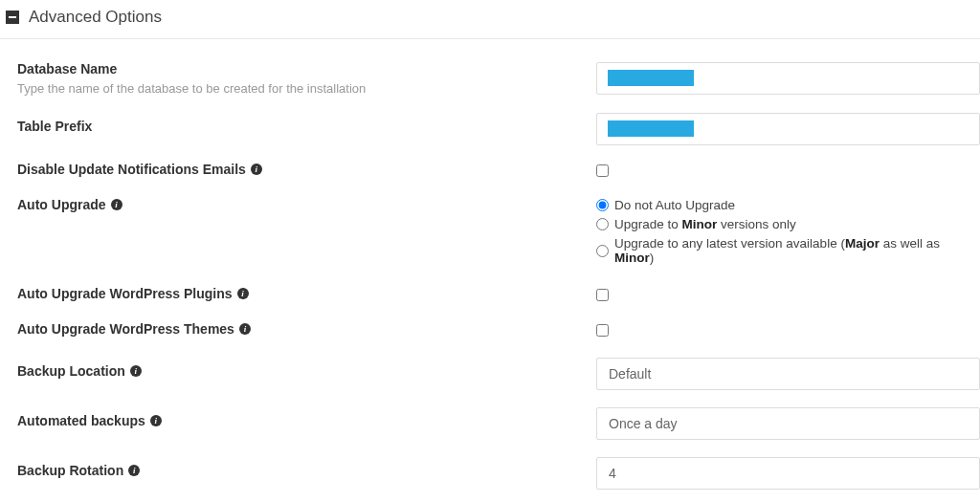 Image resolution: width=980 pixels, height=502 pixels. What do you see at coordinates (71, 371) in the screenshot?
I see `label-text: Backup Location` at bounding box center [71, 371].